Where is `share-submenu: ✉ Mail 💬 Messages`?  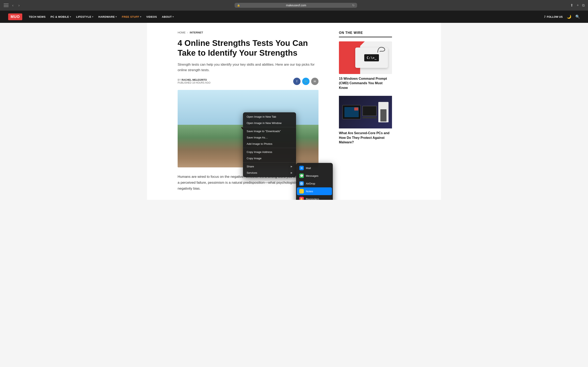
share-submenu: ✉ Mail 💬 Messages is located at coordinates (314, 181).